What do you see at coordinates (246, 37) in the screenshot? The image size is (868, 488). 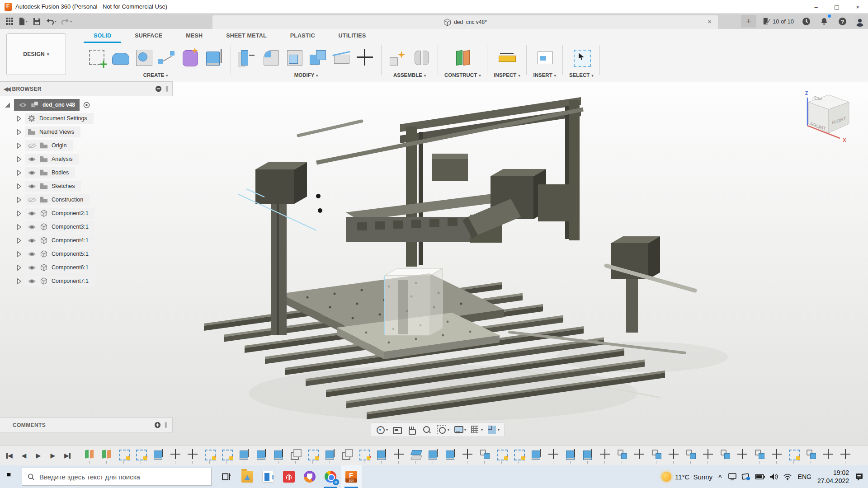 I see `ribbon-tab: SHEET METAL` at bounding box center [246, 37].